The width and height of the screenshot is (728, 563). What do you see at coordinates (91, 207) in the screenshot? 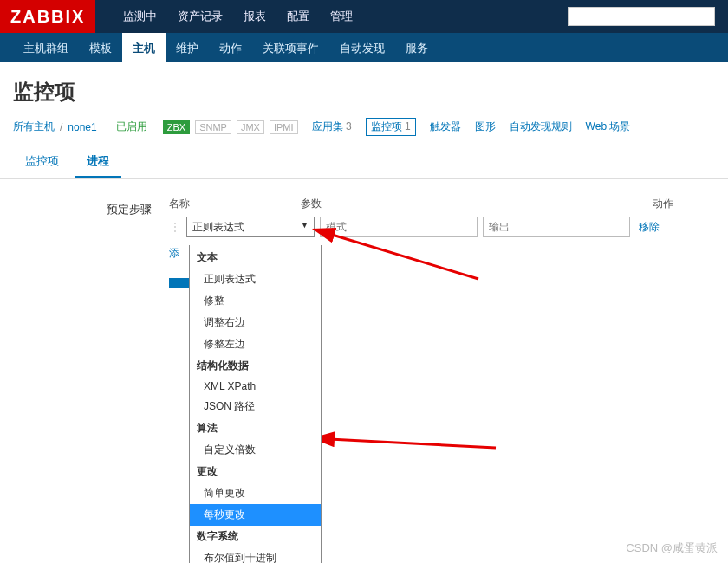
I see `steps-label: 预定步骤` at bounding box center [91, 207].